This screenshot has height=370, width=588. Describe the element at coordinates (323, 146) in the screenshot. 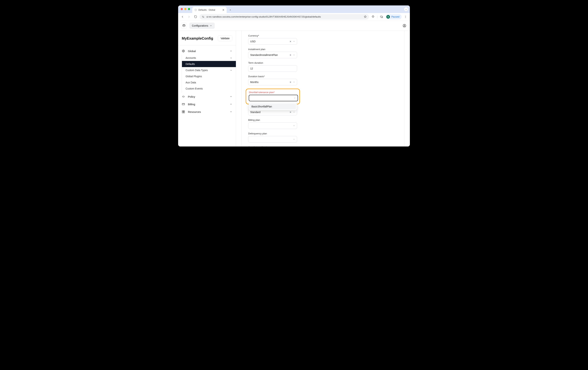

I see `aux-data-setting-label: Aux data setting` at that location.